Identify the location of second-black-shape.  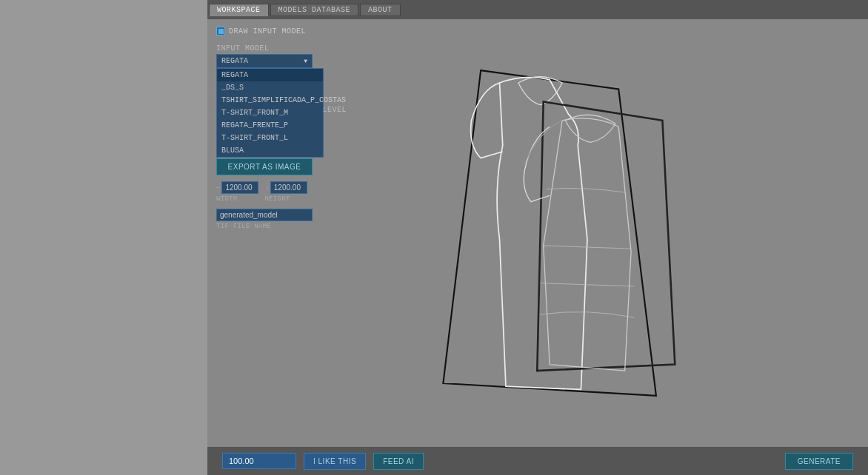
(606, 236).